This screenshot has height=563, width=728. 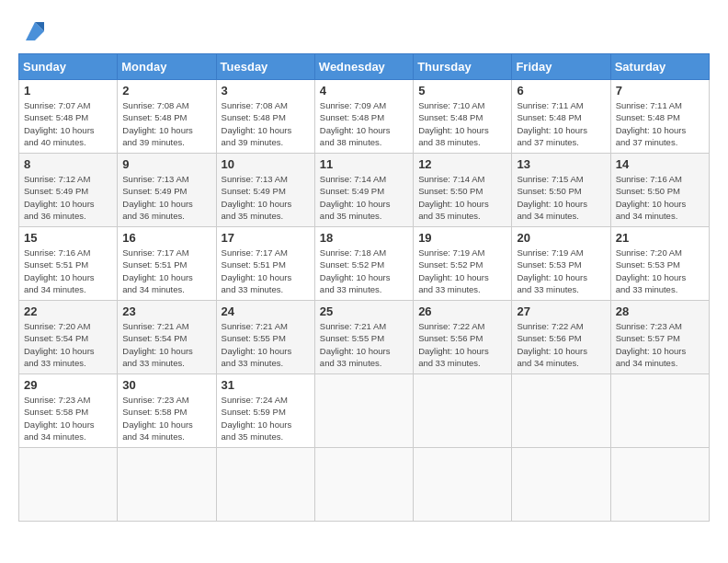 I want to click on day-number: 21, so click(x=660, y=237).